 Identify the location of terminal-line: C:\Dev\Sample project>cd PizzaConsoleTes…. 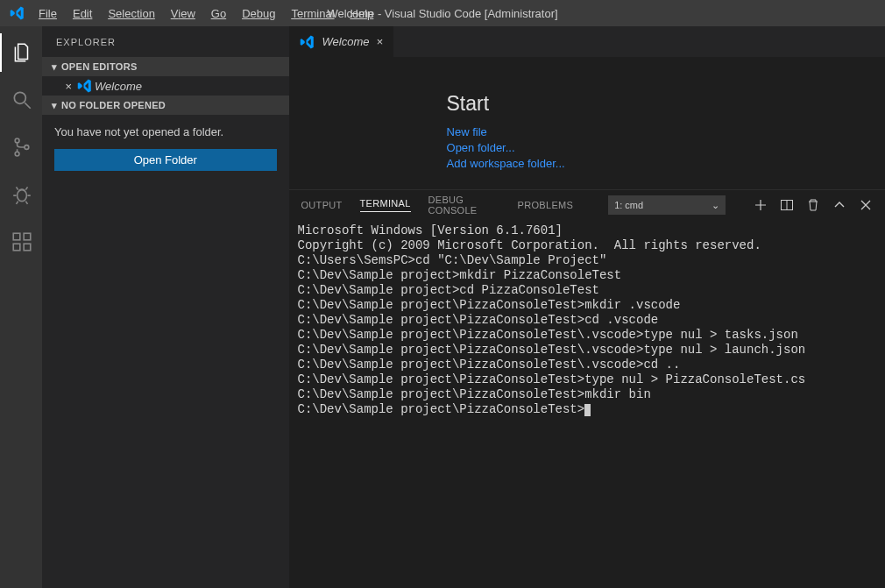
(587, 291).